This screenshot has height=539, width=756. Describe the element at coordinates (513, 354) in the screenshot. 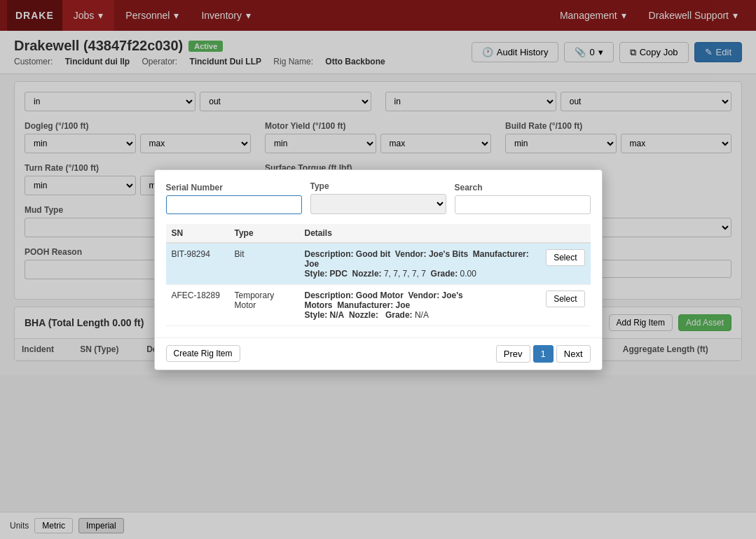

I see `prev-page-button: Prev` at that location.